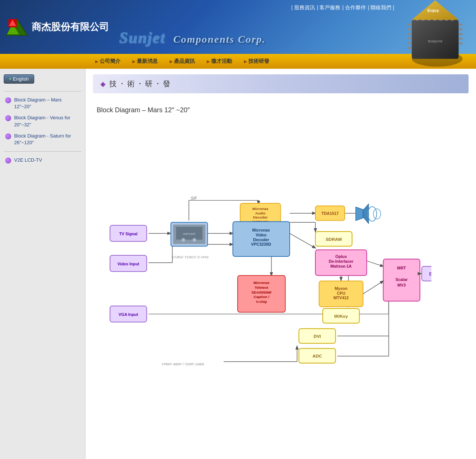 Image resolution: width=476 pixels, height=459 pixels. What do you see at coordinates (257, 61) in the screenshot?
I see `nav-item-tech: ▶ 技術研發` at bounding box center [257, 61].